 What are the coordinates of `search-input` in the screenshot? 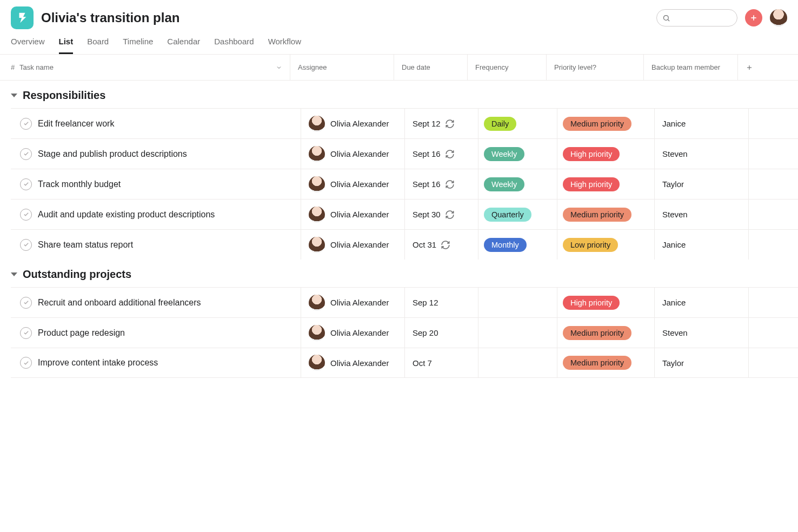 It's located at (697, 18).